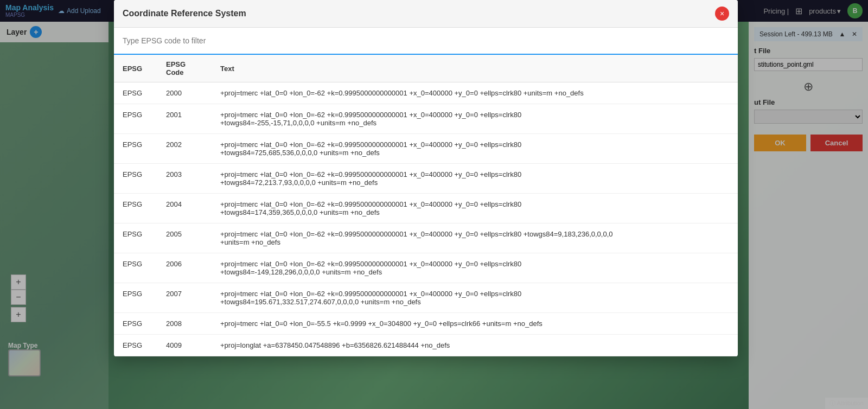  Describe the element at coordinates (184, 119) in the screenshot. I see `cell-code: 2001` at that location.